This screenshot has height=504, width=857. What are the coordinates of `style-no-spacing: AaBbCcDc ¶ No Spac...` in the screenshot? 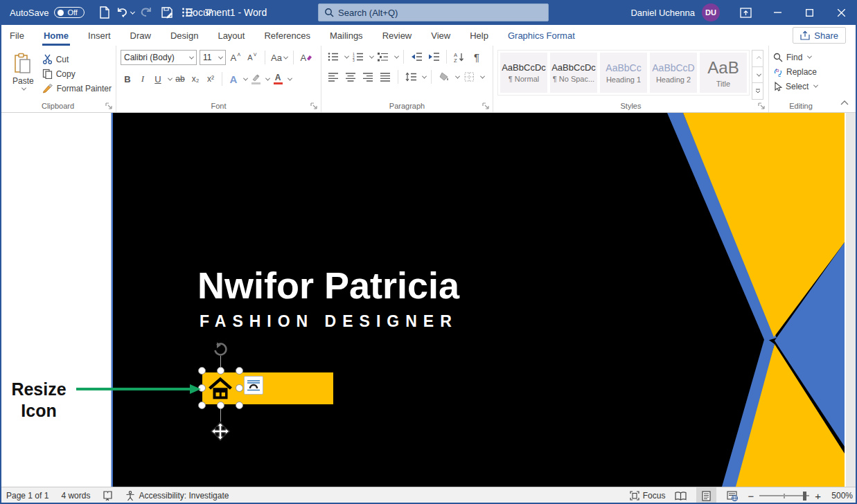 It's located at (574, 73).